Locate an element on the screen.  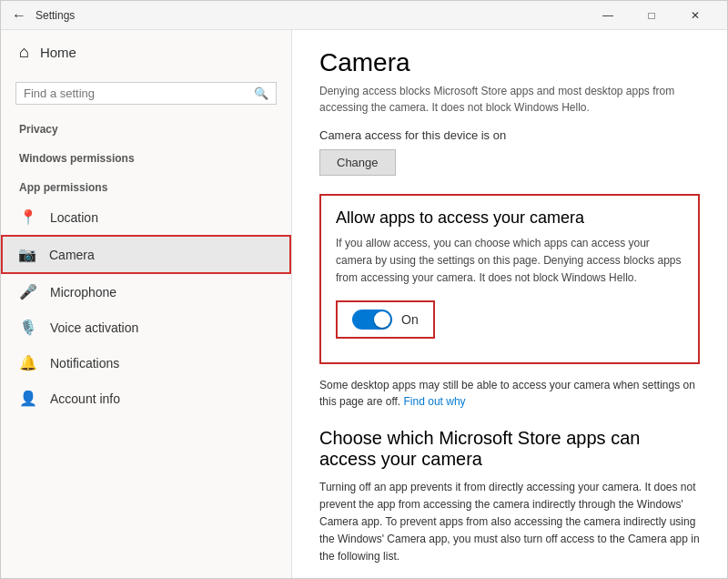
notifications-icon: 🔔 is located at coordinates (28, 362).